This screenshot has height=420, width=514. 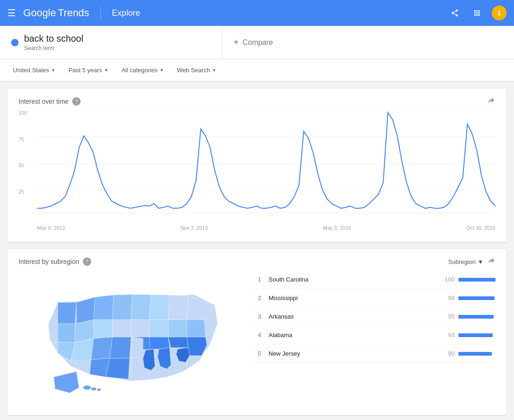 I want to click on rank-score: 95, so click(x=448, y=317).